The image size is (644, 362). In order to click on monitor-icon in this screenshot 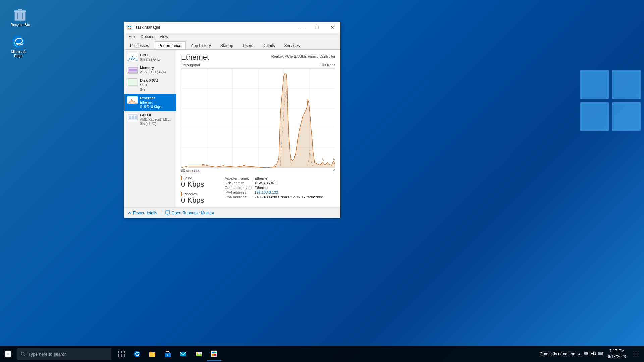, I will do `click(168, 213)`.